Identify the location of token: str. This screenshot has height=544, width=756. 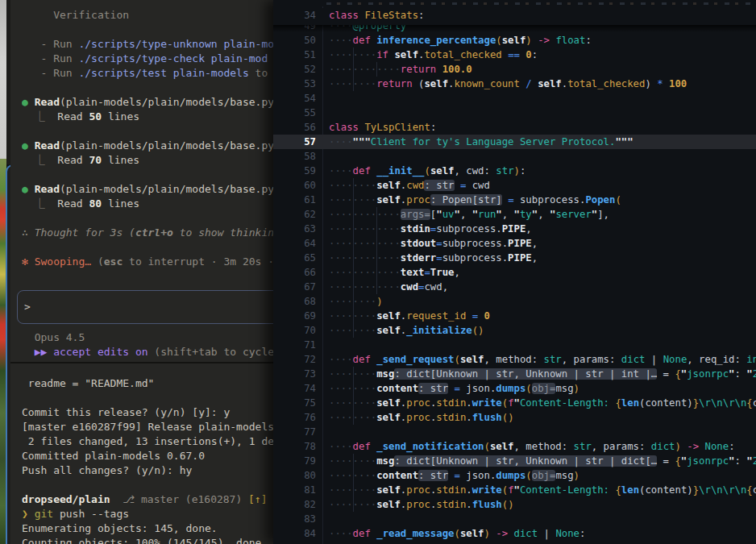
(505, 171).